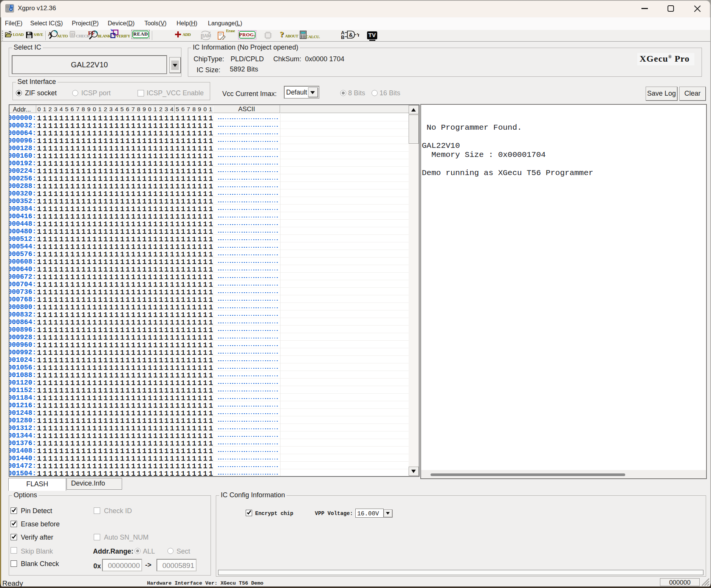 This screenshot has height=588, width=711. What do you see at coordinates (342, 37) in the screenshot?
I see `svg-text: B` at bounding box center [342, 37].